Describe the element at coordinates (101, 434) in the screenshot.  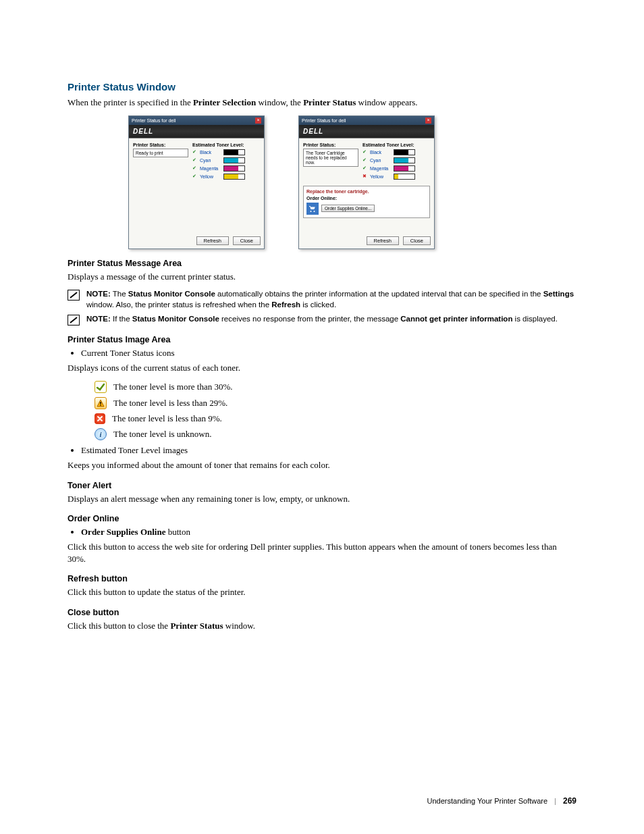
I see `info-icon: i` at that location.